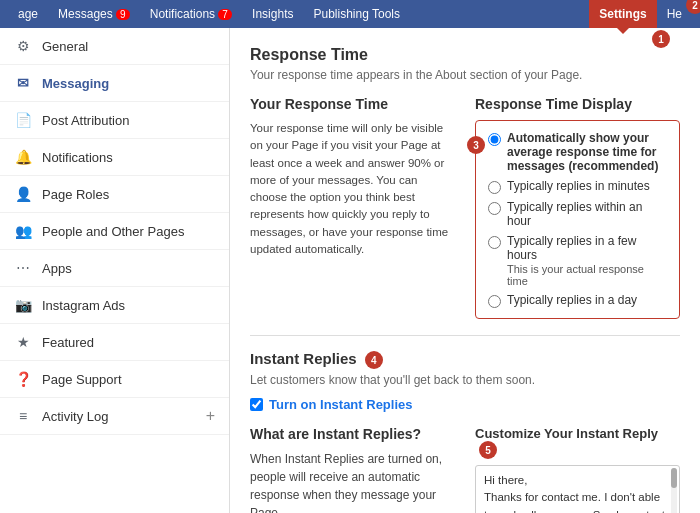  What do you see at coordinates (494, 242) in the screenshot?
I see `radio-few-hours-input` at bounding box center [494, 242].